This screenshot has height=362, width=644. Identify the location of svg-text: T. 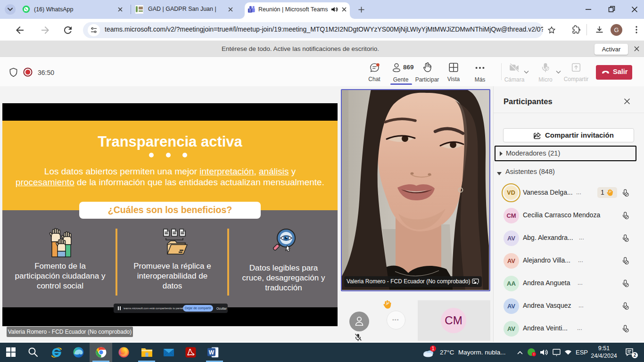
(250, 10).